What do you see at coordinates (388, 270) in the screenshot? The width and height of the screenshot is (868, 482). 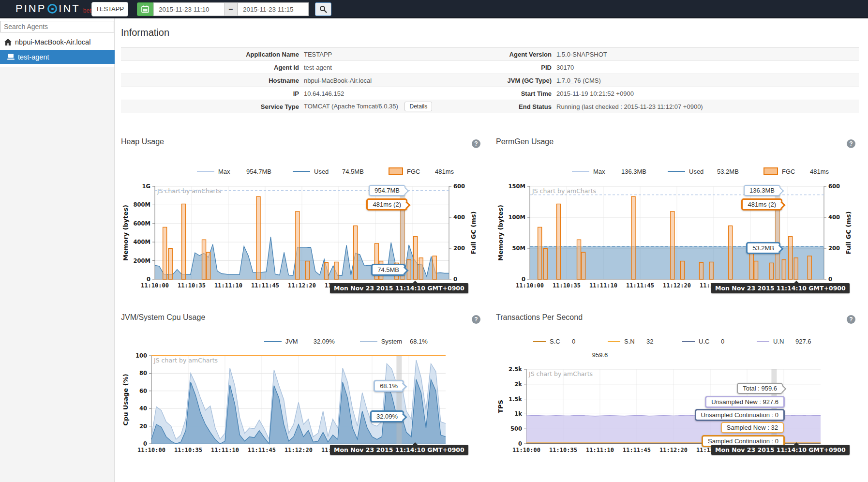 I see `balloon-heap-used: 74.5MB` at bounding box center [388, 270].